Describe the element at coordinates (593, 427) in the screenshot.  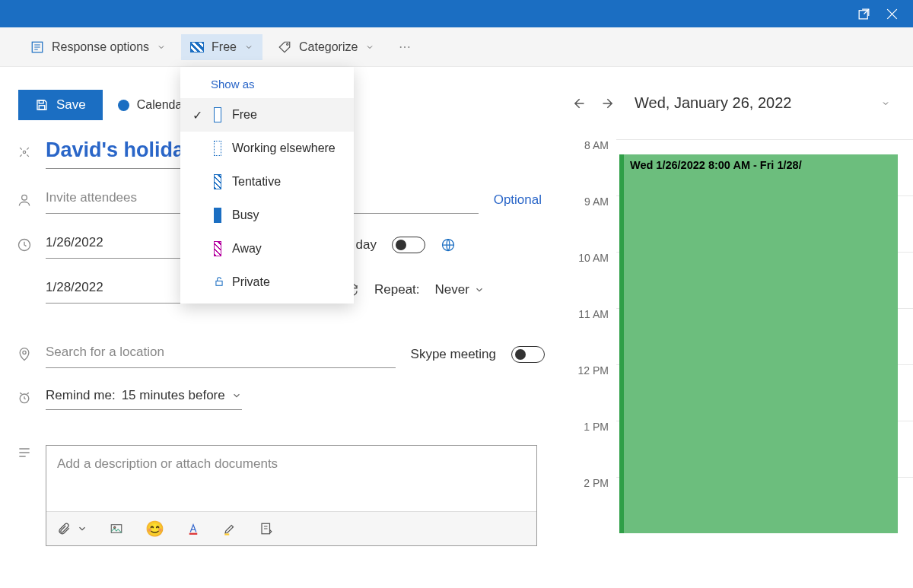
I see `hour-label: 1 PM` at that location.